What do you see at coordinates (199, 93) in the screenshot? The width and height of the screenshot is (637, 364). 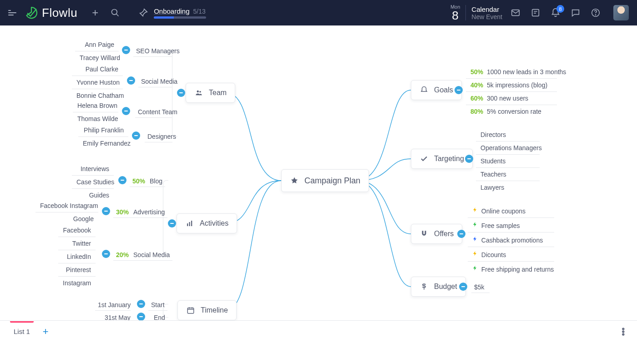 I see `users-icon` at bounding box center [199, 93].